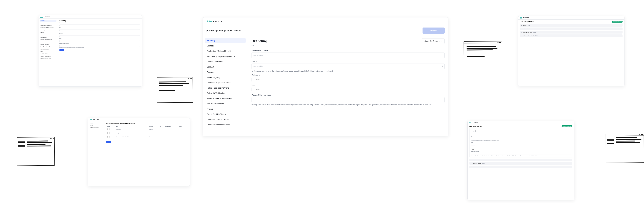  I want to click on ccd-accordion: AMOUNT CCD Configurations Submit Configu…, so click(571, 51).